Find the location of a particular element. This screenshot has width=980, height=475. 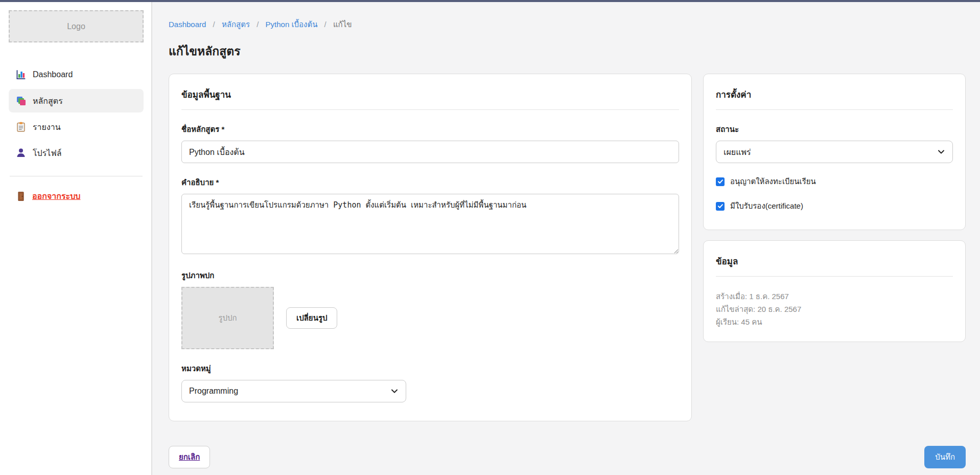

category-label: หมวดหมู่ is located at coordinates (430, 369).